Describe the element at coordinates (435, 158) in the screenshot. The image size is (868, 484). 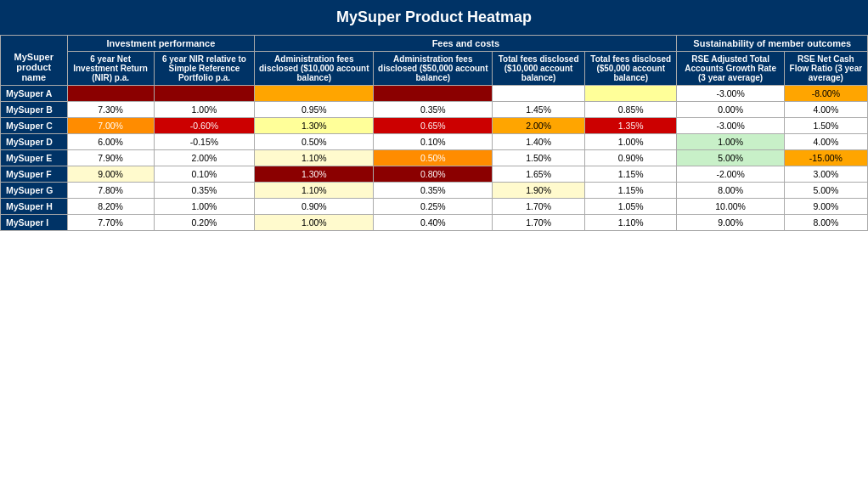
I see `table-row: MySuper E7.90%2.00%1.10%0.50%1.50%0.90%5…` at that location.